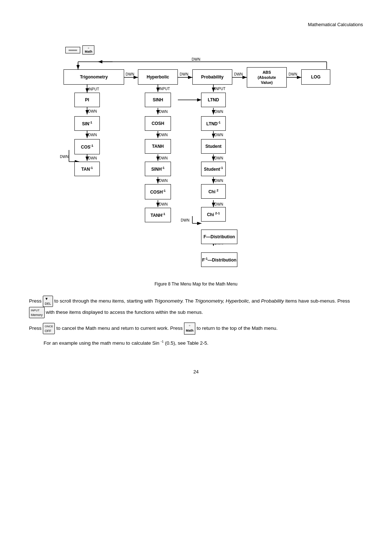 This screenshot has height=555, width=392. What do you see at coordinates (316, 77) in the screenshot?
I see `log-box: LOG` at bounding box center [316, 77].